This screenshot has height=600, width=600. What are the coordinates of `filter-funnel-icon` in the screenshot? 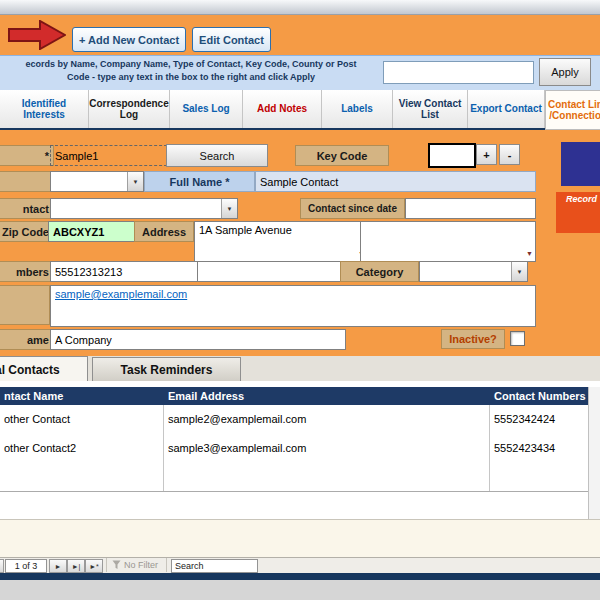 It's located at (116, 565).